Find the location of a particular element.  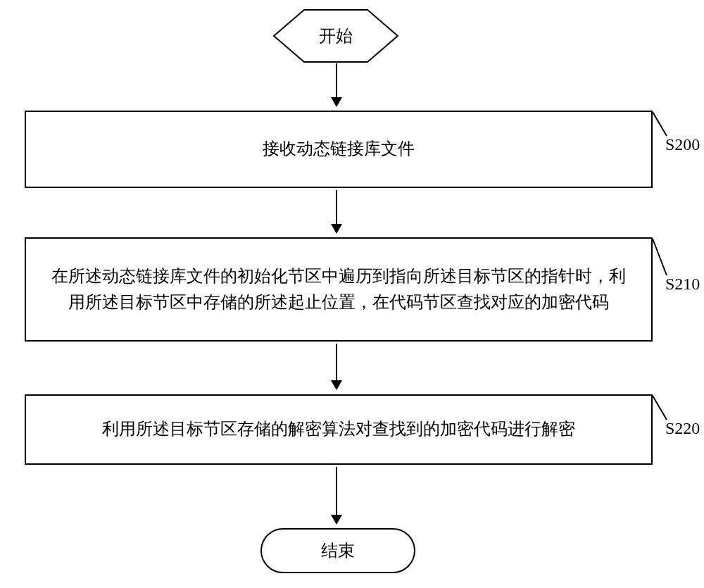

step-label-1: S200 is located at coordinates (683, 145).